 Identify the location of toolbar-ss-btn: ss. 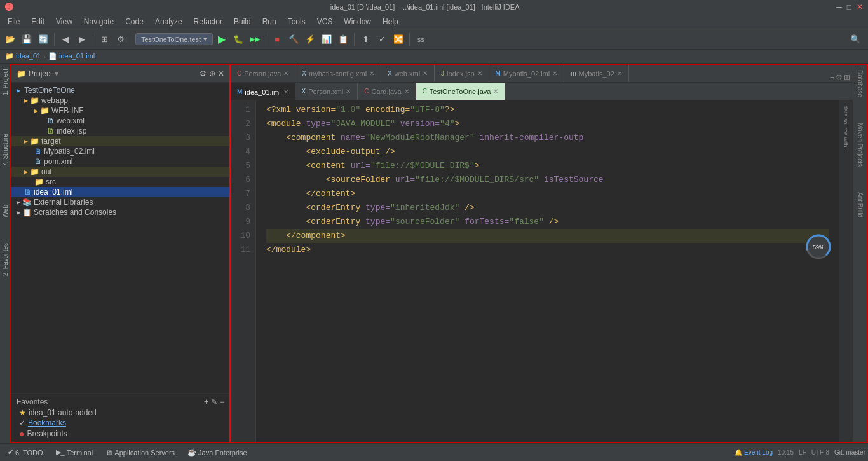
(421, 39).